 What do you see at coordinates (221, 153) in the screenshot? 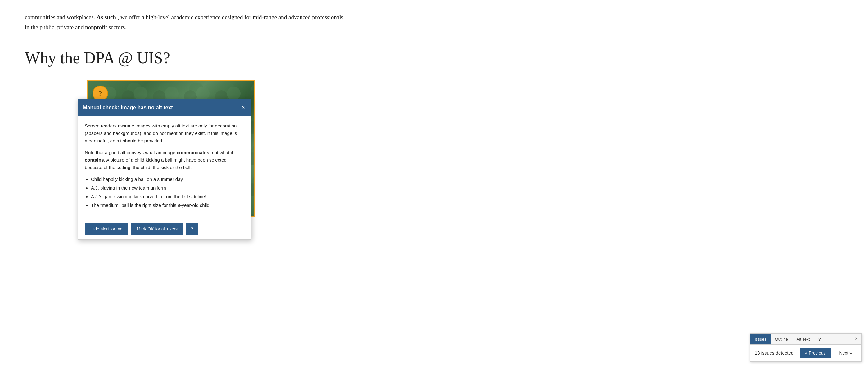
I see `body-p2-middle: , not what it` at bounding box center [221, 153].